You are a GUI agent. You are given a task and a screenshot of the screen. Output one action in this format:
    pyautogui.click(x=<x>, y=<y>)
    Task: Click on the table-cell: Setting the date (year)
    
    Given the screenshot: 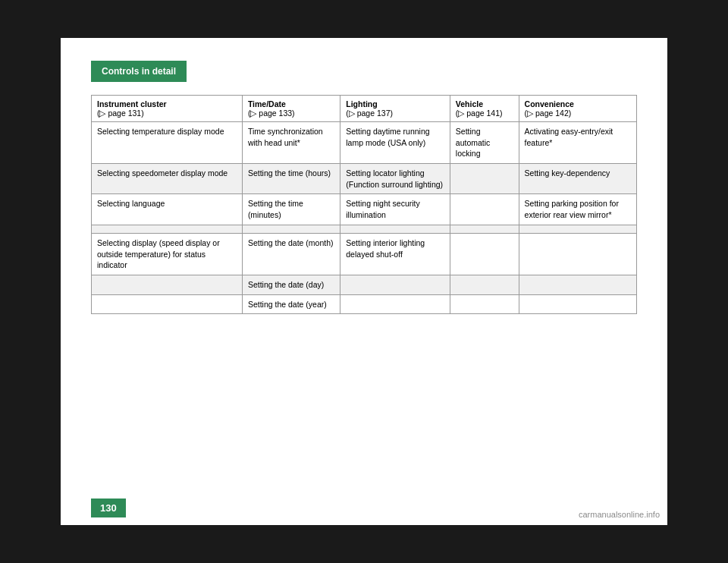 What is the action you would take?
    pyautogui.click(x=291, y=304)
    